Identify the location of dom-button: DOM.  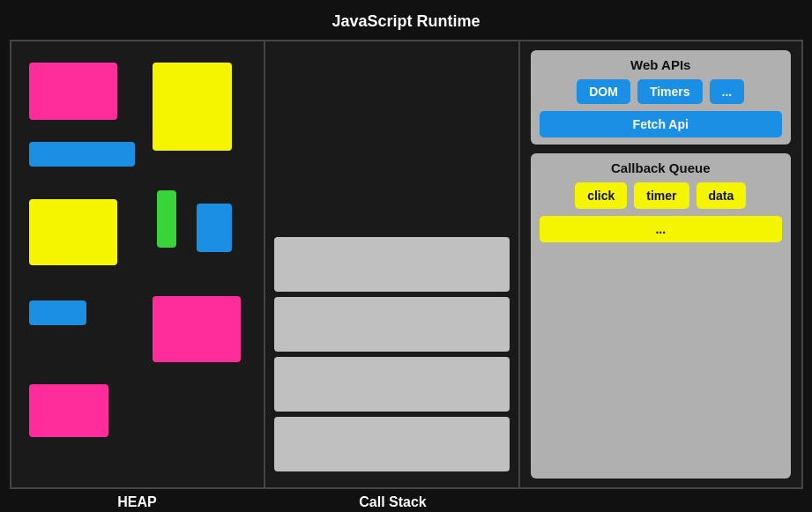
(603, 92).